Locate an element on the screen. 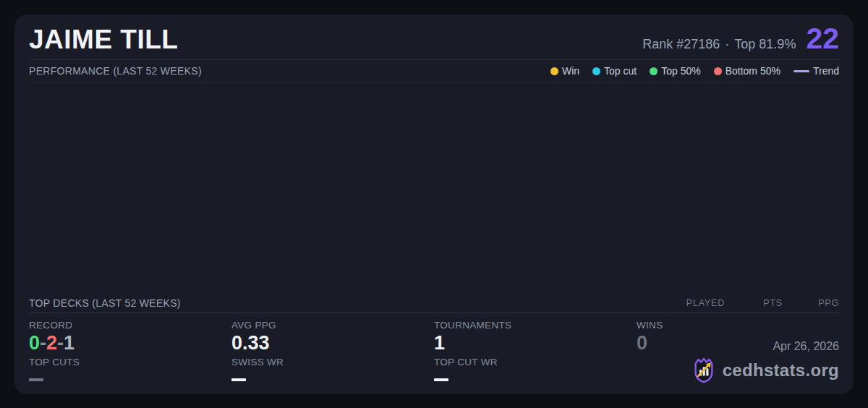 The height and width of the screenshot is (408, 868). top-50-dot-icon is located at coordinates (654, 71).